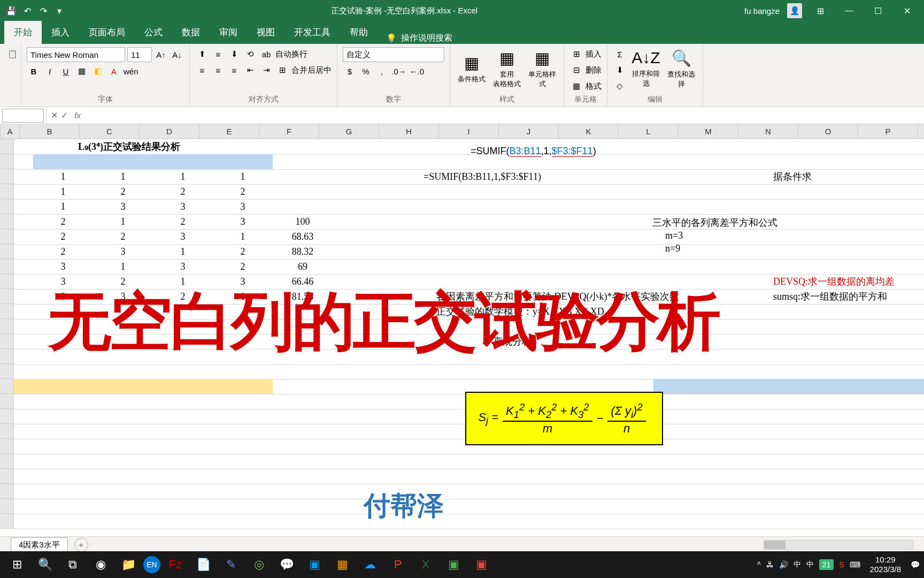 The height and width of the screenshot is (578, 924). Describe the element at coordinates (784, 565) in the screenshot. I see `volume-icon: 🔊` at that location.